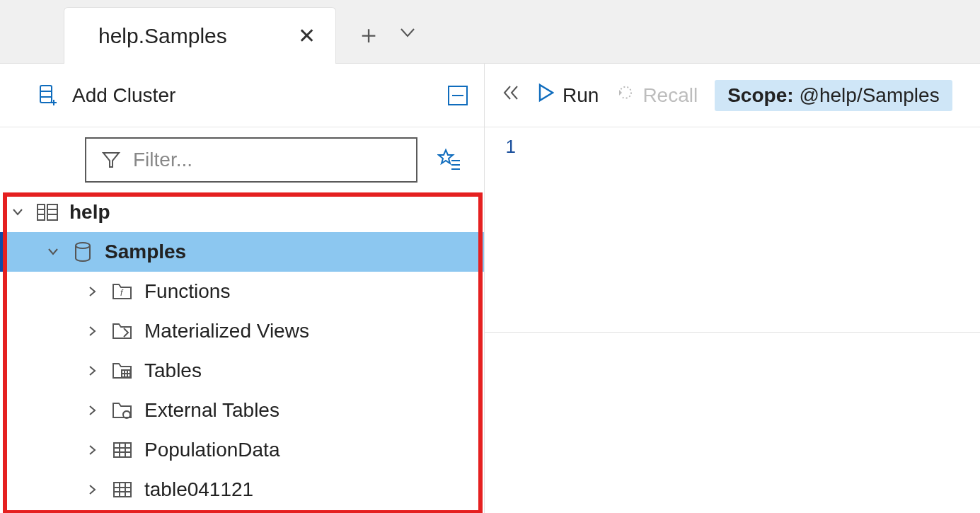 The width and height of the screenshot is (980, 513). Describe the element at coordinates (122, 371) in the screenshot. I see `tables-folder-icon` at that location.